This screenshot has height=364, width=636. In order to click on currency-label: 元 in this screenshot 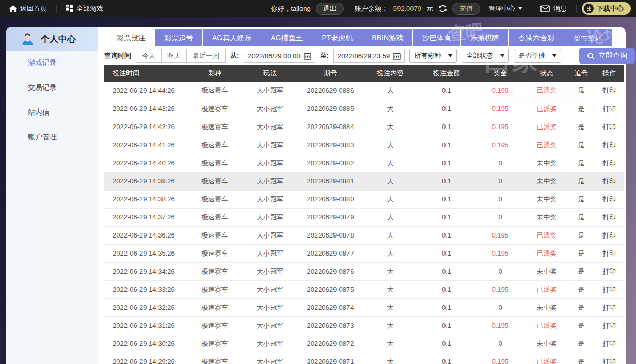, I will do `click(430, 9)`.